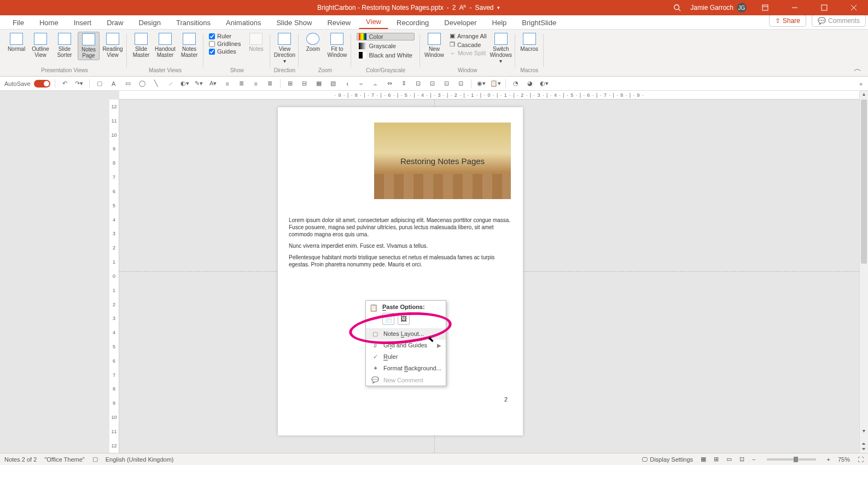  Describe the element at coordinates (83, 22) in the screenshot. I see `tab-insert: Insert` at that location.